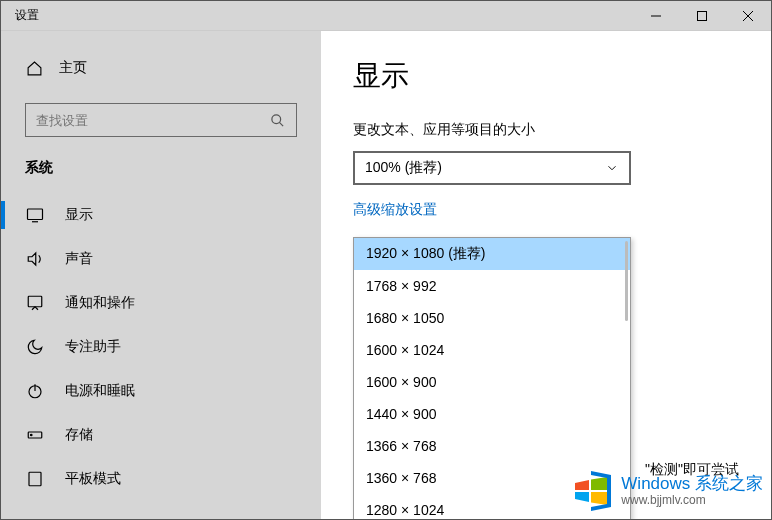 This screenshot has width=772, height=520. What do you see at coordinates (692, 501) in the screenshot?
I see `watermark-url: www.bjjmlv.com` at bounding box center [692, 501].